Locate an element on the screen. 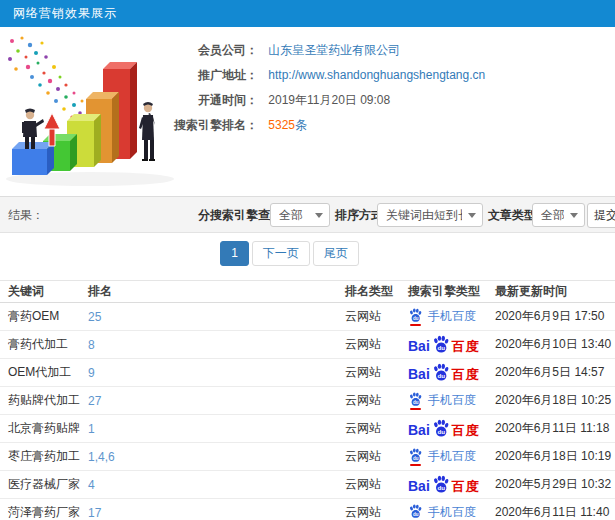 The height and width of the screenshot is (520, 615). header-rank-type: 排名类型 is located at coordinates (368, 292).